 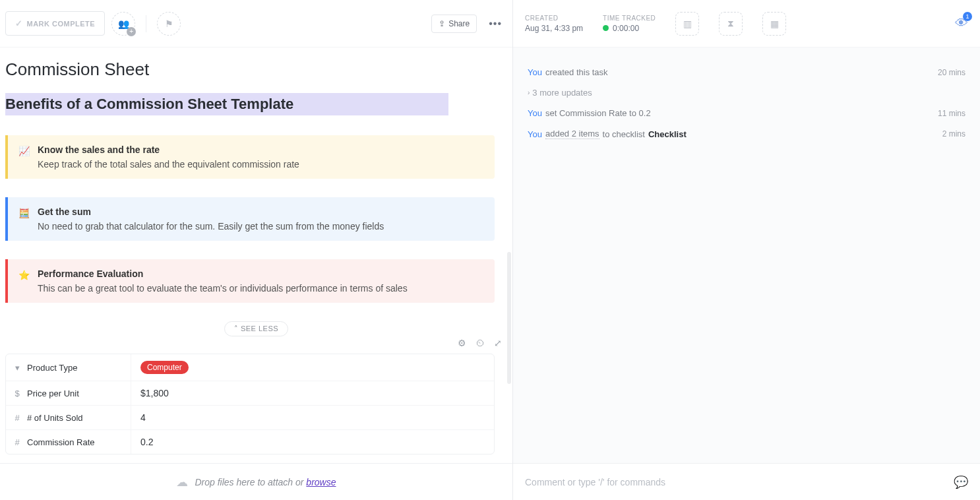 What do you see at coordinates (250, 281) in the screenshot?
I see `callout-block: ⭐ Performance Evaluation This can be a g…` at bounding box center [250, 281].